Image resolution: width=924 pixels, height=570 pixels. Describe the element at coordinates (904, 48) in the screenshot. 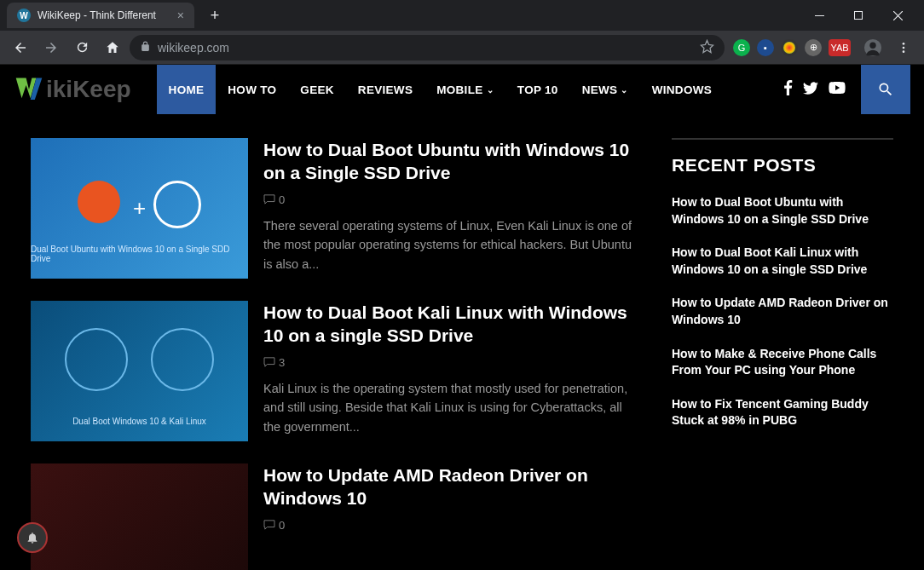

I see `menu-button` at that location.